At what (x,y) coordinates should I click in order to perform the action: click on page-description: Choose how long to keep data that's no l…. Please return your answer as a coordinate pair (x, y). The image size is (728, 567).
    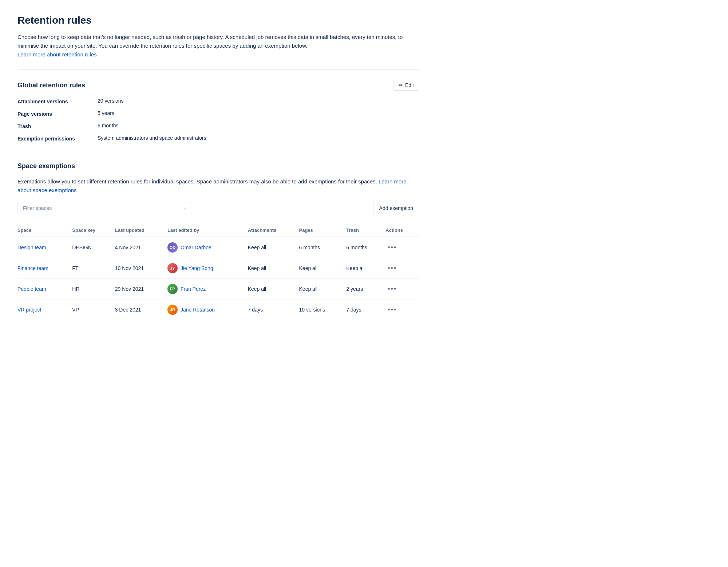
    Looking at the image, I should click on (218, 46).